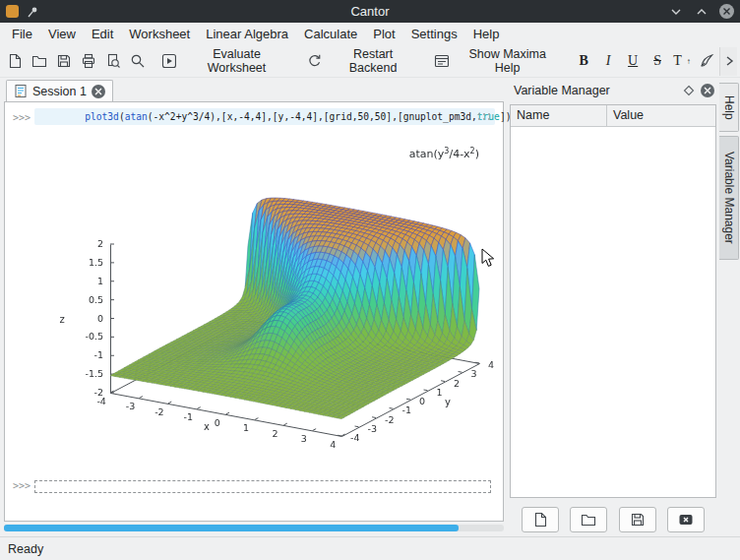 The height and width of the screenshot is (560, 740). Describe the element at coordinates (508, 61) in the screenshot. I see `show-maxima-help-label: Show Maxima Help` at that location.